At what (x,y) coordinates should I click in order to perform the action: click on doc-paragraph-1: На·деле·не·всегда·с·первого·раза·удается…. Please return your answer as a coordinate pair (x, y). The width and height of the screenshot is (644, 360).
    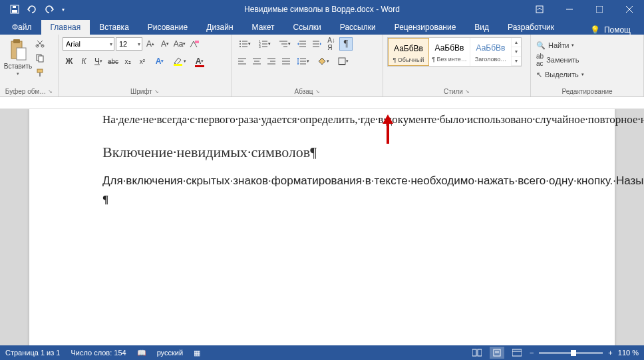
    Looking at the image, I should click on (322, 120).